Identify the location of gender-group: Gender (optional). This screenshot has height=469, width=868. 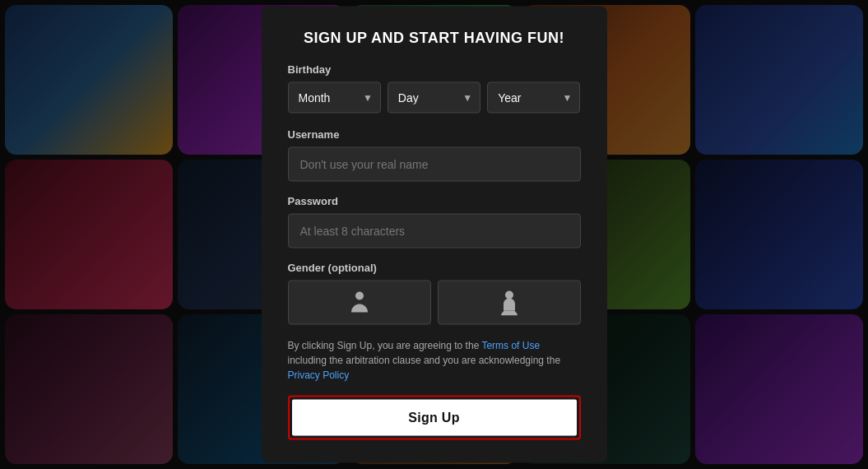
(434, 293).